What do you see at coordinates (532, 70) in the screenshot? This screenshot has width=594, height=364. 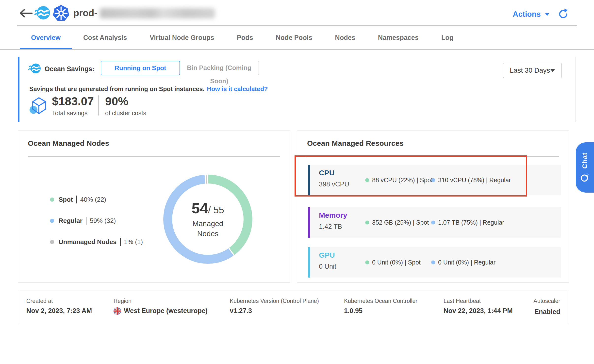 I see `period-dropdown: Last 30 Days` at bounding box center [532, 70].